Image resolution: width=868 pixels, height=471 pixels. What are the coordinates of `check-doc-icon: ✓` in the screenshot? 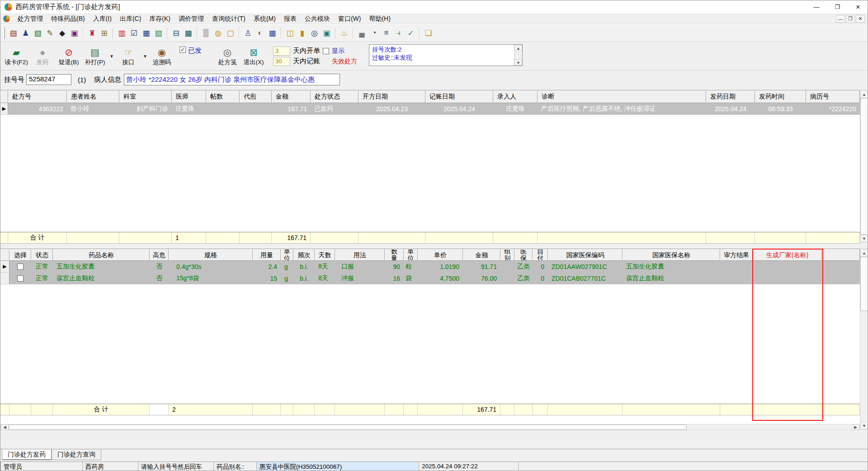 It's located at (410, 33).